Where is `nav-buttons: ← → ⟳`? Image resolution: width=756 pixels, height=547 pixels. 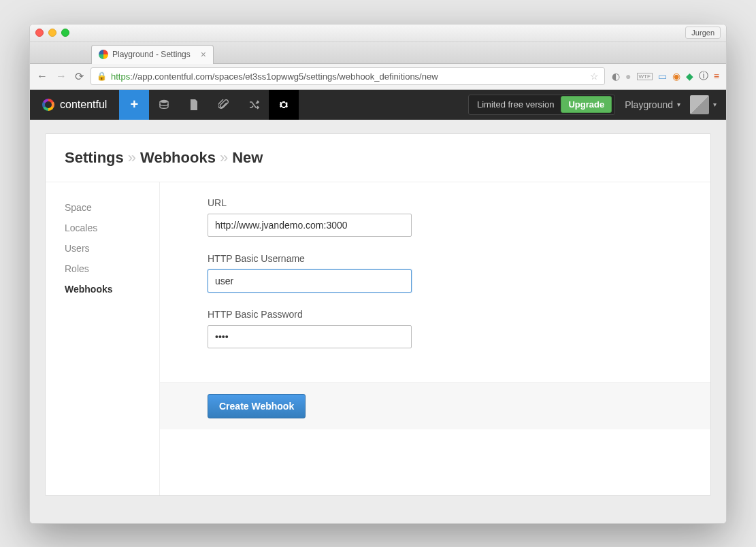
nav-buttons: ← → ⟳ is located at coordinates (60, 76).